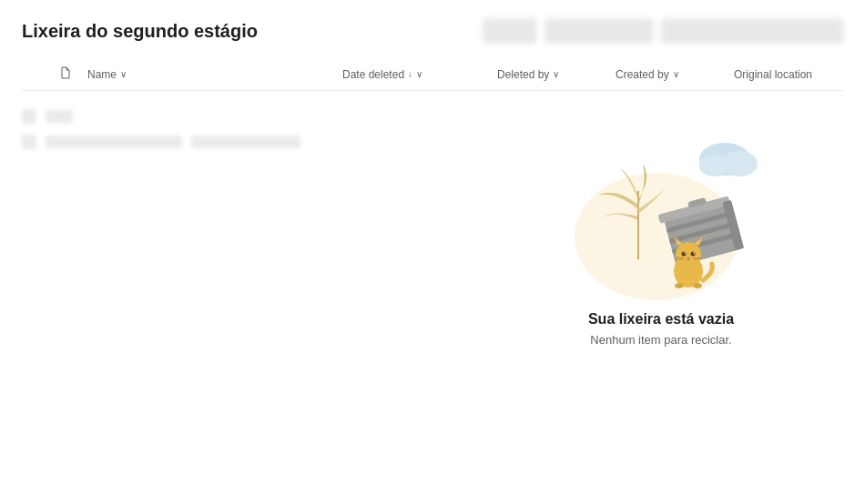 The height and width of the screenshot is (504, 865). I want to click on col-date-deleted-header: Date deleted ↓ ∨, so click(420, 75).